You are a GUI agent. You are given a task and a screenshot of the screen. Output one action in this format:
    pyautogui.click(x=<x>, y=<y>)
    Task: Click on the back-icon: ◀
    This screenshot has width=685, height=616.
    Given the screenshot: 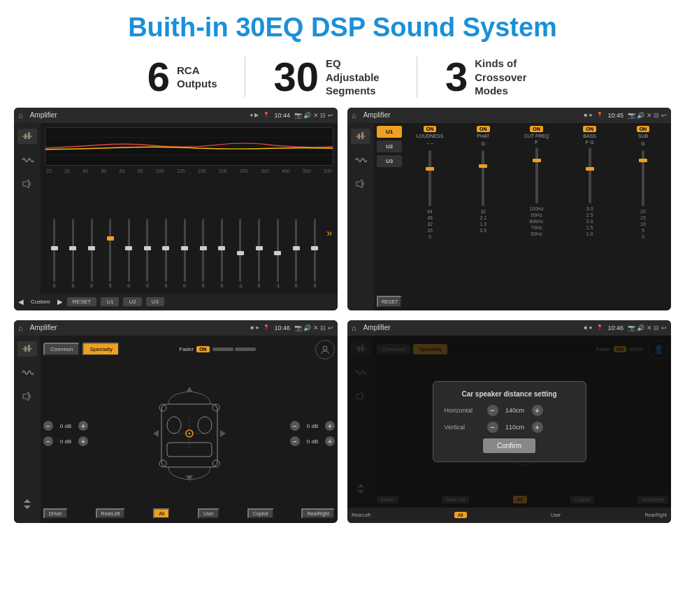 What is the action you would take?
    pyautogui.click(x=21, y=302)
    